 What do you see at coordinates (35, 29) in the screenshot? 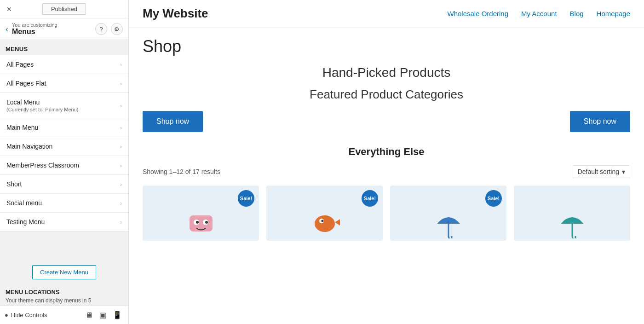
I see `customizing-text: You are customizing Menus` at bounding box center [35, 29].